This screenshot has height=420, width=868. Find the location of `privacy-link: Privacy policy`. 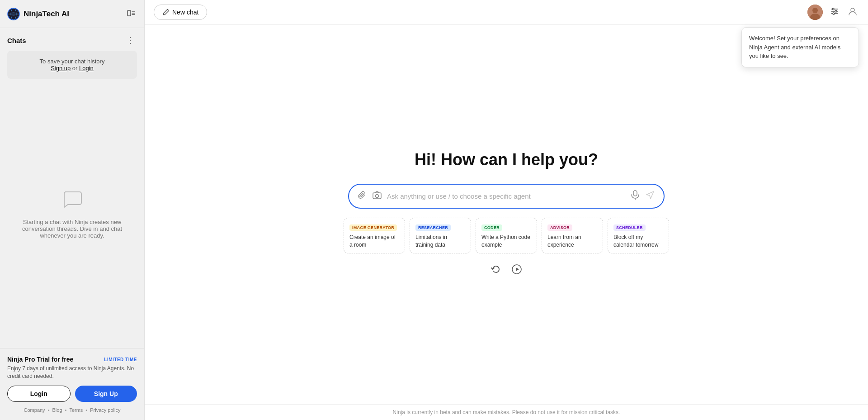

privacy-link: Privacy policy is located at coordinates (105, 410).